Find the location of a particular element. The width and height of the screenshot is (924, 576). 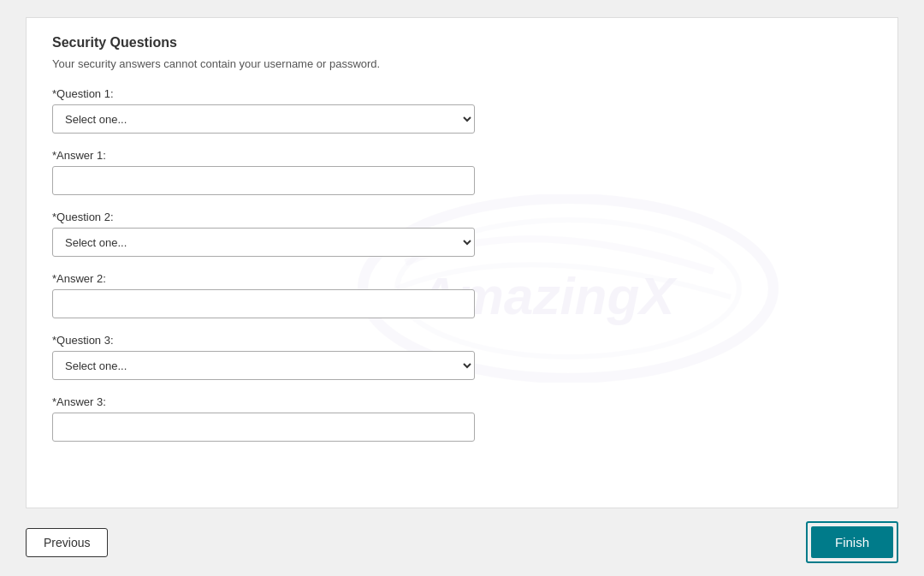

question3-label: *Question 3: is located at coordinates (462, 341).